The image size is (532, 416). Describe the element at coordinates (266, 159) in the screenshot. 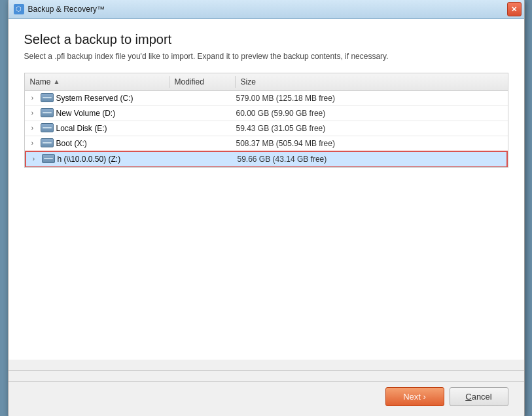

I see `table-row-selected: › h (\\10.0.0.50) (Z:) 59.66 GB (43.14 G…` at that location.